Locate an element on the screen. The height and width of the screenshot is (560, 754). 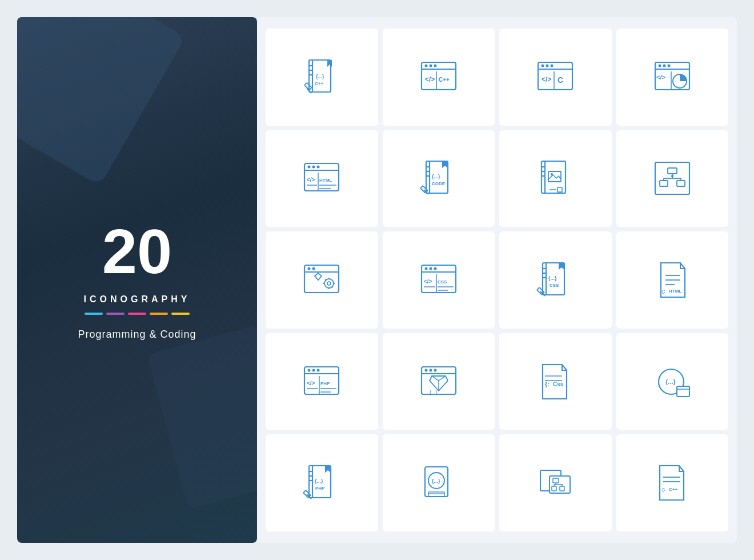
icon-cell-diamond-settings is located at coordinates (322, 280).